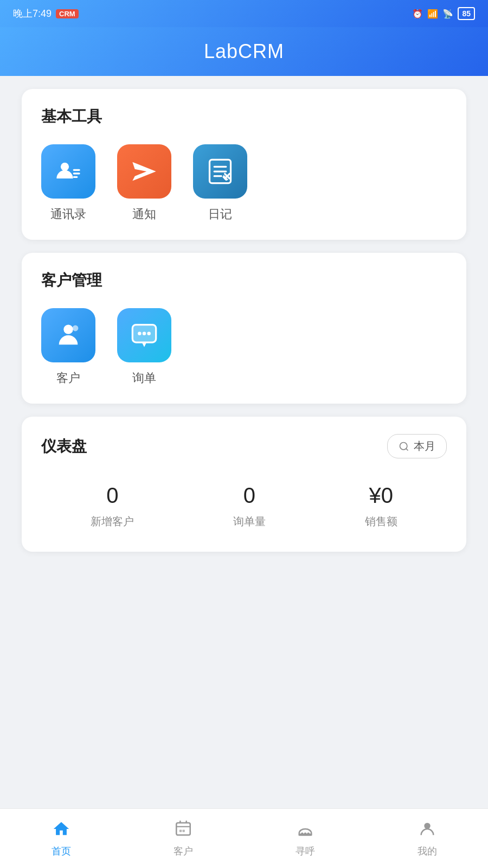 Image resolution: width=488 pixels, height=868 pixels. What do you see at coordinates (183, 839) in the screenshot?
I see `nav-customer: 客户` at bounding box center [183, 839].